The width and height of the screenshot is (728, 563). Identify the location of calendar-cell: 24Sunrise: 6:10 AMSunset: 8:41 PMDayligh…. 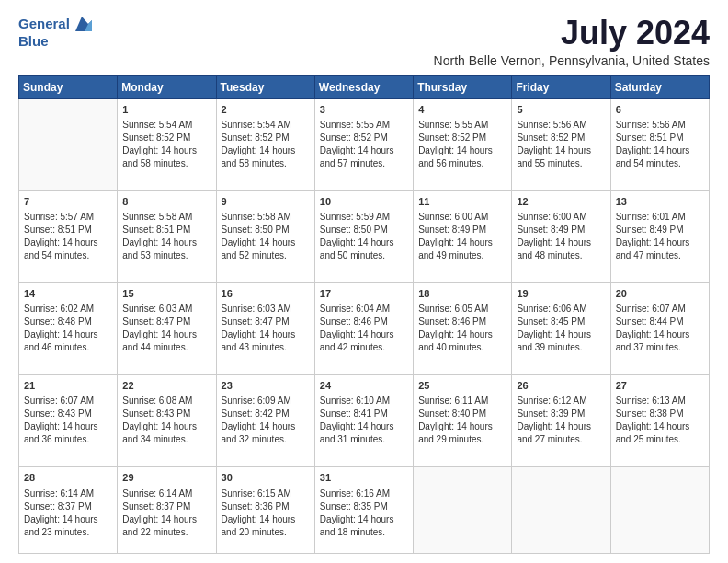
(364, 421).